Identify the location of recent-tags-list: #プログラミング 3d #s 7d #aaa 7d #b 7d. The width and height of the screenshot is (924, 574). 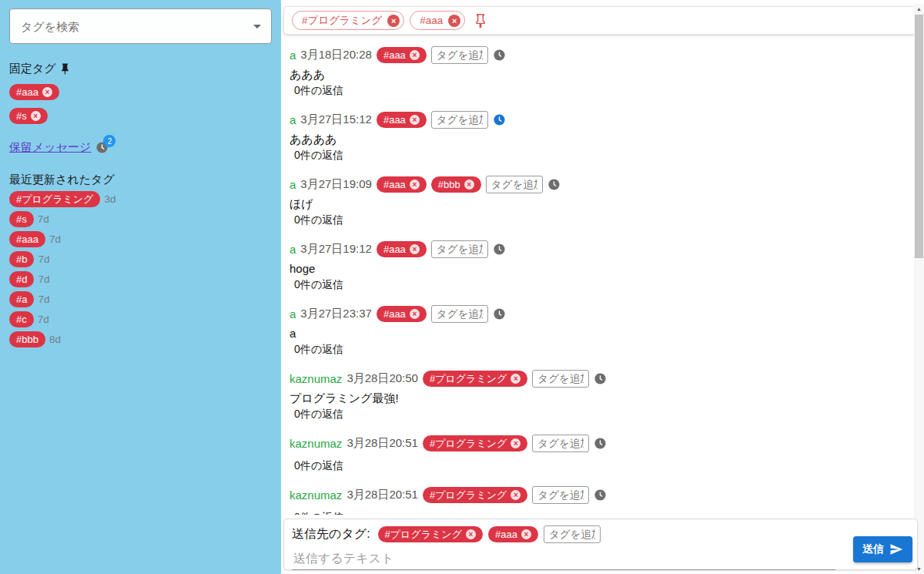
(140, 270).